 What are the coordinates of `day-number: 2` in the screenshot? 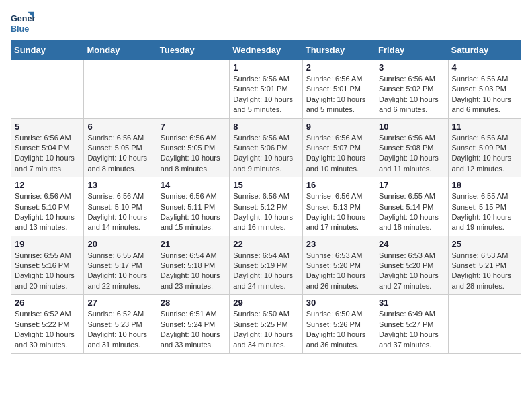 It's located at (339, 67).